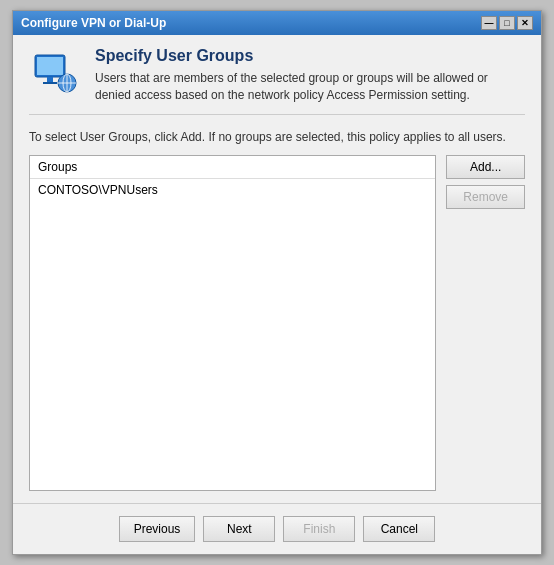 Image resolution: width=554 pixels, height=565 pixels. What do you see at coordinates (399, 529) in the screenshot?
I see `cancel-button: Cancel` at bounding box center [399, 529].